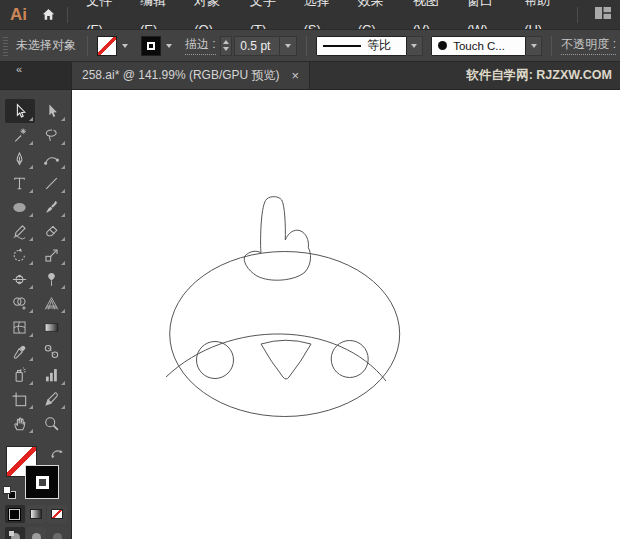  I want to click on brush-preview-icon, so click(442, 46).